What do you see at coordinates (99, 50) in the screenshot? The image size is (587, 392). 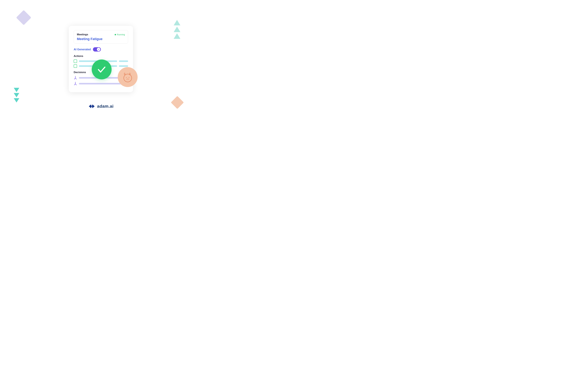 I see `toggle-star-icon: ✦` at bounding box center [99, 50].